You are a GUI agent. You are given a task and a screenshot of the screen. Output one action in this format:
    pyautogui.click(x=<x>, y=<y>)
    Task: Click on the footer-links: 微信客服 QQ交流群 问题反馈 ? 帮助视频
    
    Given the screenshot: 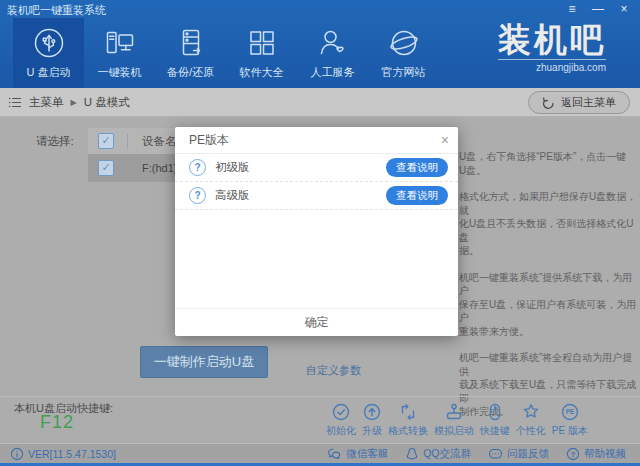 What is the action you would take?
    pyautogui.click(x=476, y=454)
    